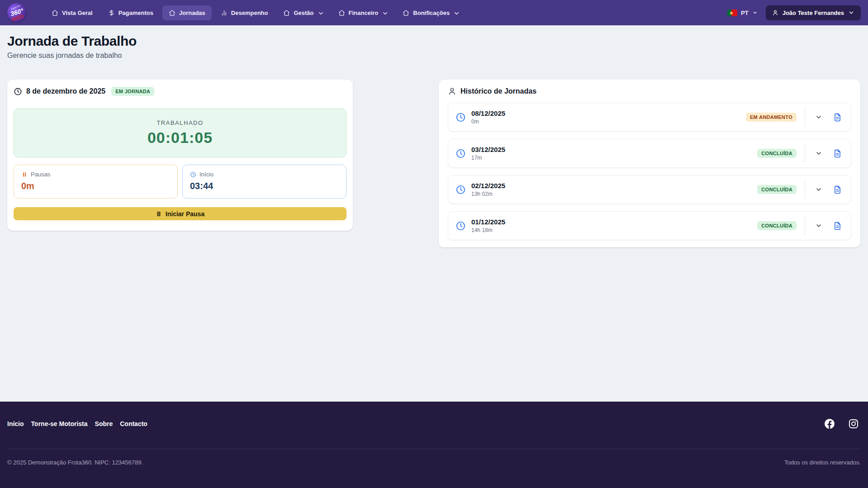  Describe the element at coordinates (431, 13) in the screenshot. I see `nav-item-bonificacoes: Bonificações` at that location.